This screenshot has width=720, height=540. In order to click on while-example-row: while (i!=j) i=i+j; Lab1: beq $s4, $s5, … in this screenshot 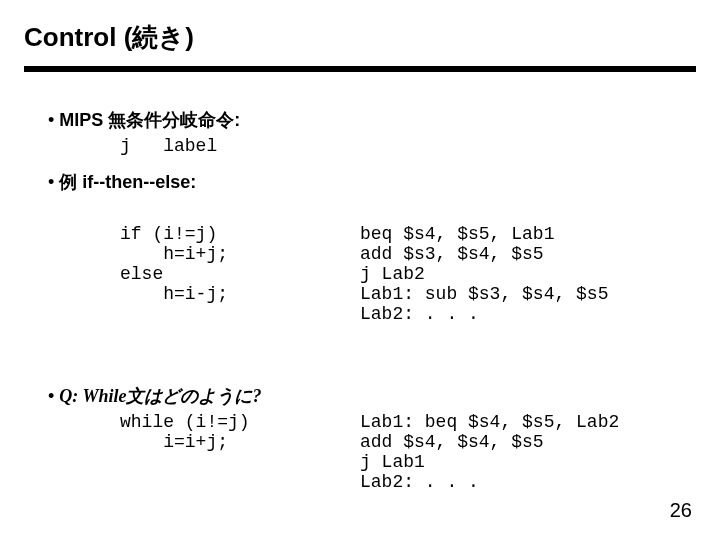, I will do `click(404, 452)`.